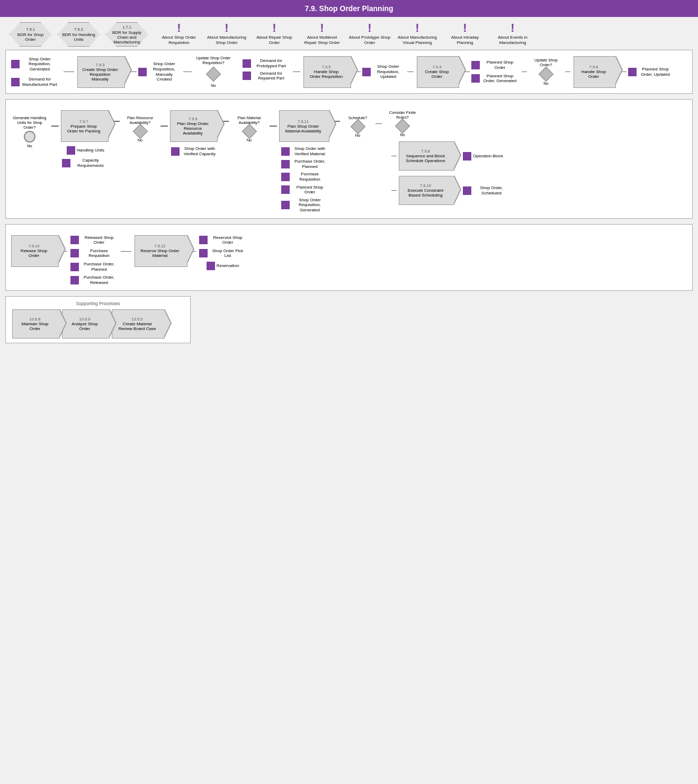  What do you see at coordinates (140, 131) in the screenshot?
I see `gateway-plan-resource` at bounding box center [140, 131].